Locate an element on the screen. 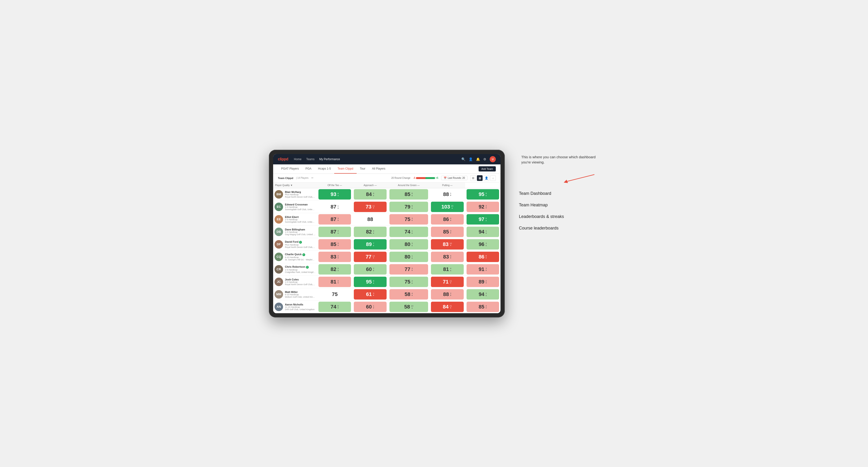 This screenshot has height=467, width=868. bell-icon: 🔔 is located at coordinates (478, 159).